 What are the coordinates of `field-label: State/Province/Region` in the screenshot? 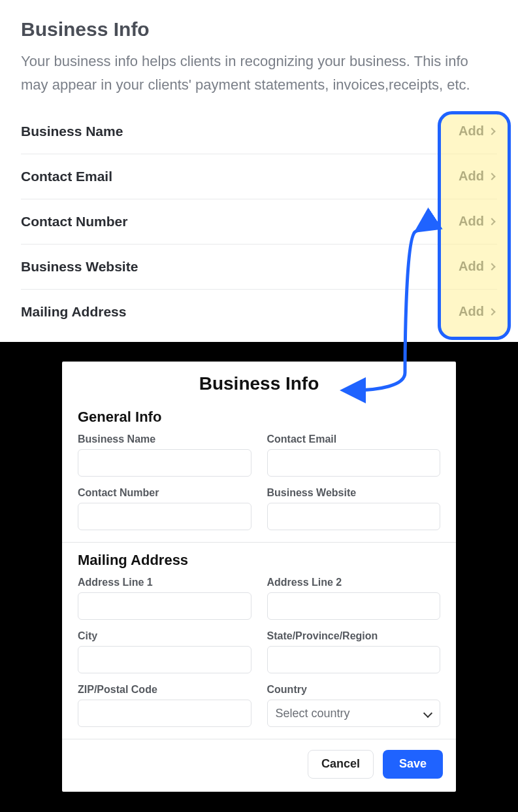 It's located at (354, 636).